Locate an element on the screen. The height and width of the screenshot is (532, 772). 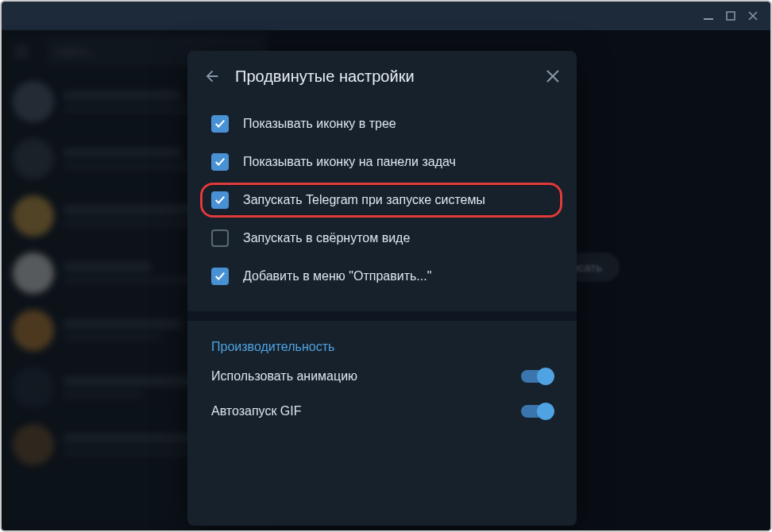
option-label: Запускать Telegram при запуске системы is located at coordinates (398, 200).